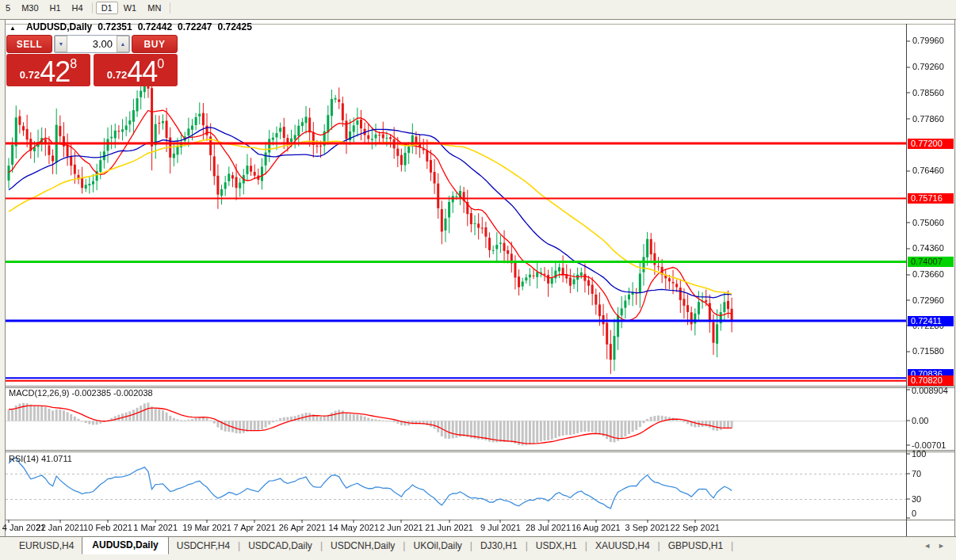  What do you see at coordinates (92, 44) in the screenshot?
I see `volume-stepper: ▼ 3.00 ▲` at bounding box center [92, 44].